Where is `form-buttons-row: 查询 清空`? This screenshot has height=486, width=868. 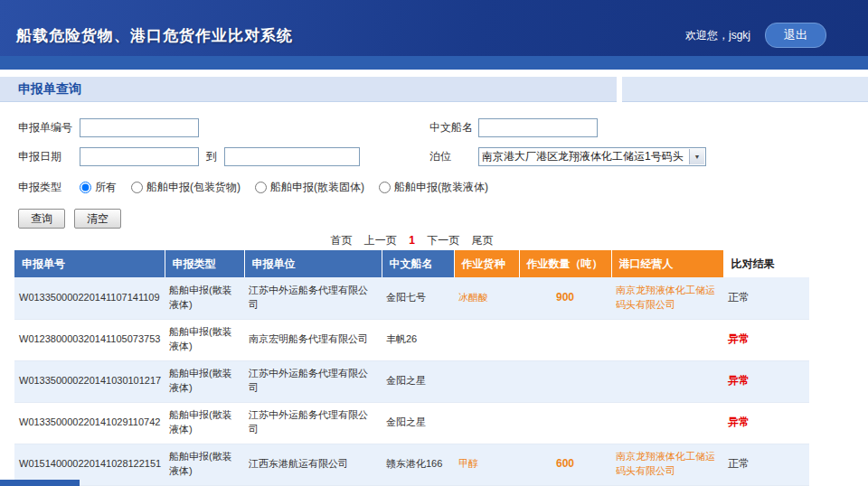 form-buttons-row: 查询 清空 is located at coordinates (434, 219).